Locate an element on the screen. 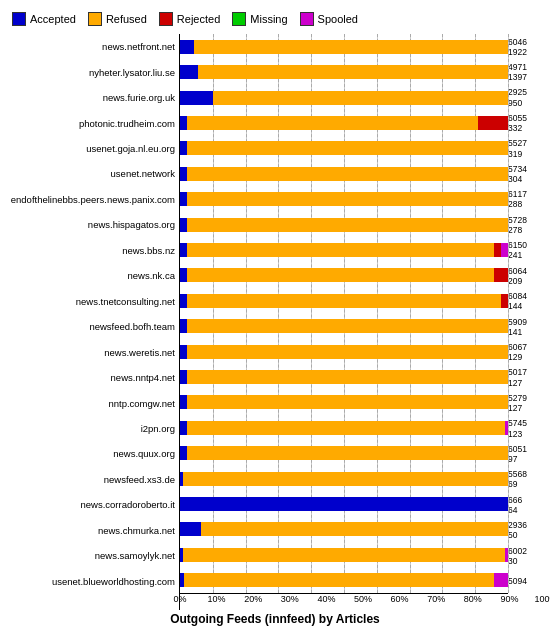  value-secondary: 69 is located at coordinates (527, 484).